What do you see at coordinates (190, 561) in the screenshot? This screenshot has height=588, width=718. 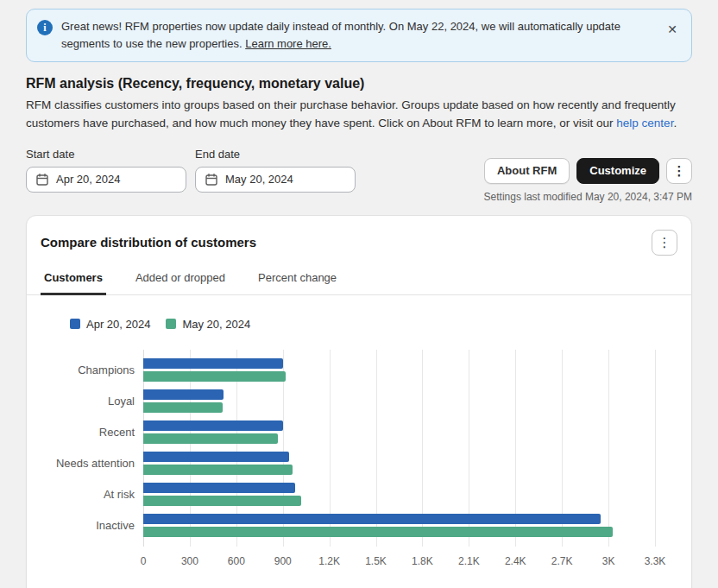 I see `x-axis-tick: 300` at bounding box center [190, 561].